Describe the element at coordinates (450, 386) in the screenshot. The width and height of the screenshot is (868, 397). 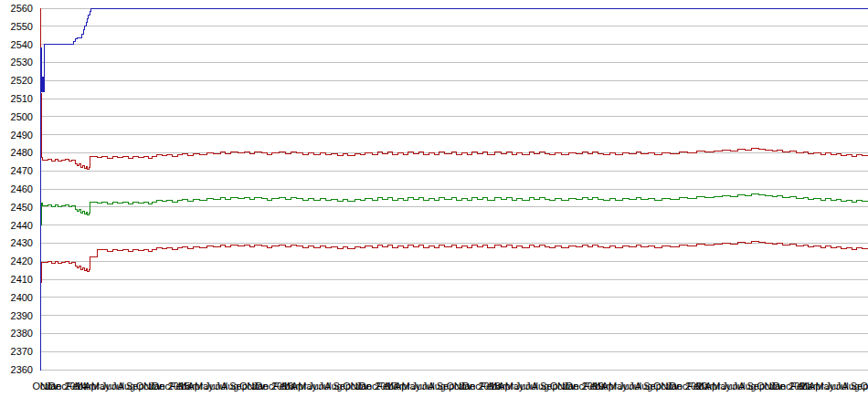
I see `x-axis-labels: OctNovDecJan 2014FebMarAprMayJunJulAugSe…` at that location.